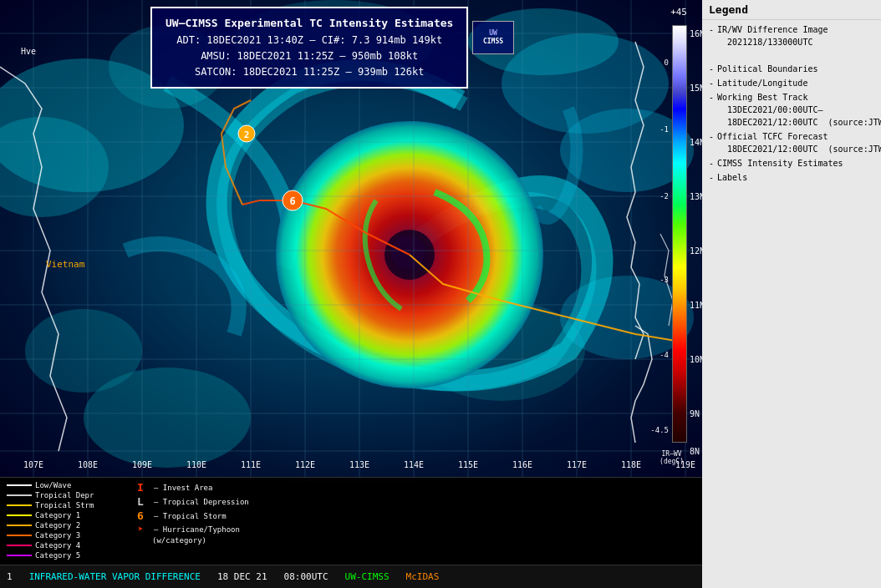 The image size is (881, 588). What do you see at coordinates (368, 576) in the screenshot?
I see `status-item-5: UW-CIMSS` at bounding box center [368, 576].